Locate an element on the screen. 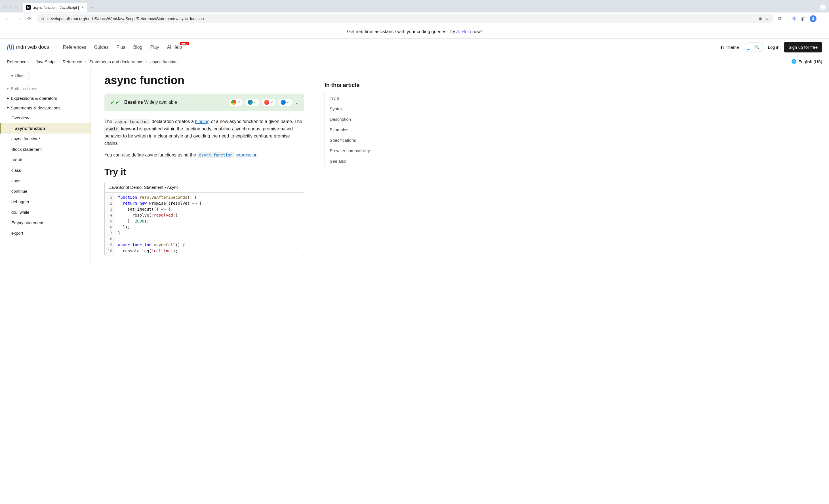  sidebar-section-builtin: ▸ Built-in objects is located at coordinates (45, 88).